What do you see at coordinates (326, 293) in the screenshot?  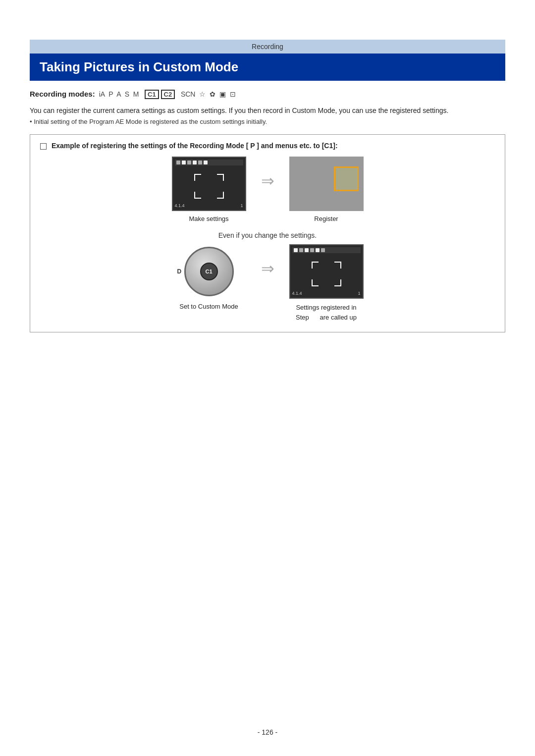 I see `bottom-bar-right: 4.1.4 1` at bounding box center [326, 293].